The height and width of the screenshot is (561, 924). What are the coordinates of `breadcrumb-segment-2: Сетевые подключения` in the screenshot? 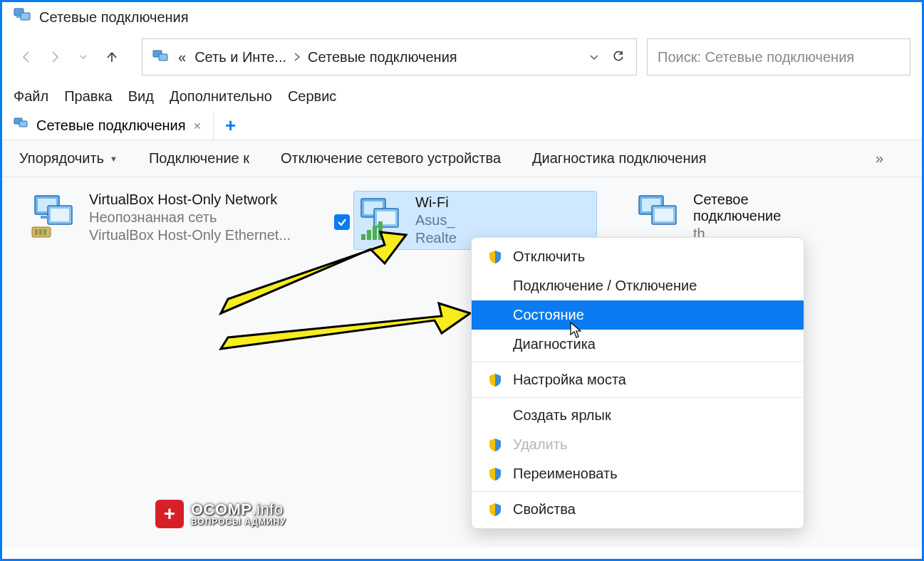 It's located at (383, 57).